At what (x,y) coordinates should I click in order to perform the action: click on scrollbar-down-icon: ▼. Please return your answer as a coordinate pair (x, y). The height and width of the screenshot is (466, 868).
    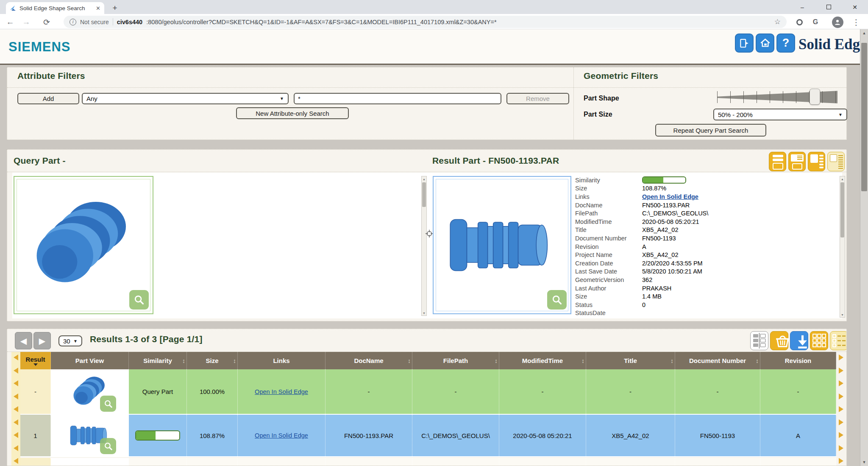
    Looking at the image, I should click on (864, 462).